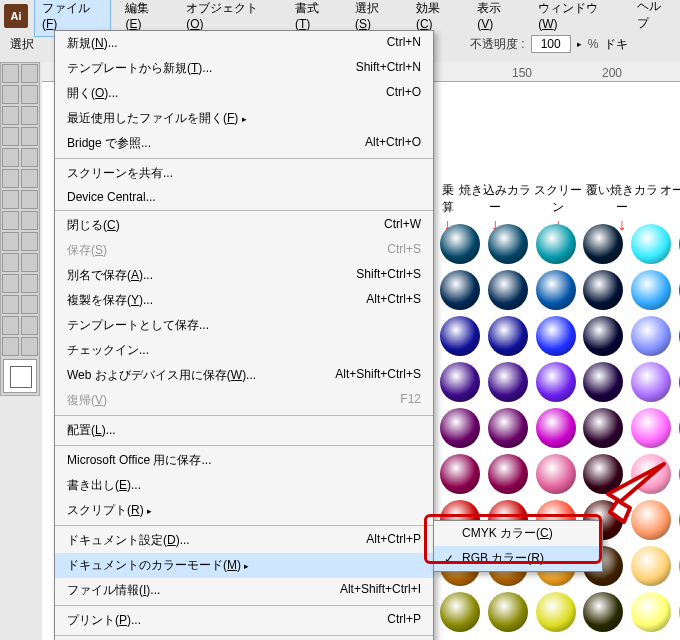 This screenshot has width=680, height=640. What do you see at coordinates (20, 229) in the screenshot?
I see `toolbox` at bounding box center [20, 229].